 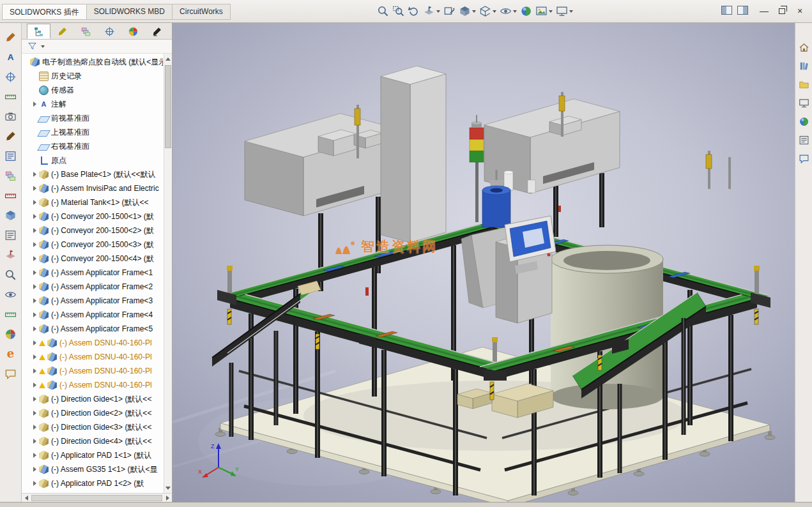 What do you see at coordinates (92, 104) in the screenshot?
I see `tree-item: A注解` at bounding box center [92, 104].